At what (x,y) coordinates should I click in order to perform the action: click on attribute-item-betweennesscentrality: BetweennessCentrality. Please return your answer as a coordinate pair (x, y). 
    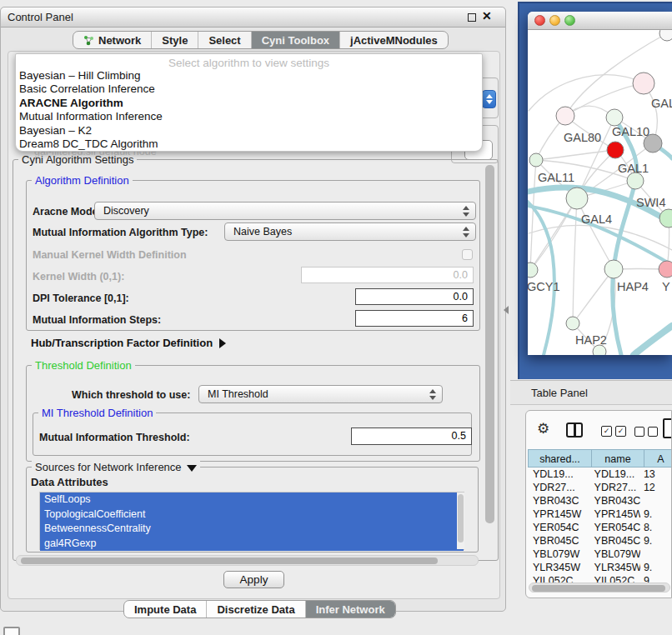
    Looking at the image, I should click on (252, 529).